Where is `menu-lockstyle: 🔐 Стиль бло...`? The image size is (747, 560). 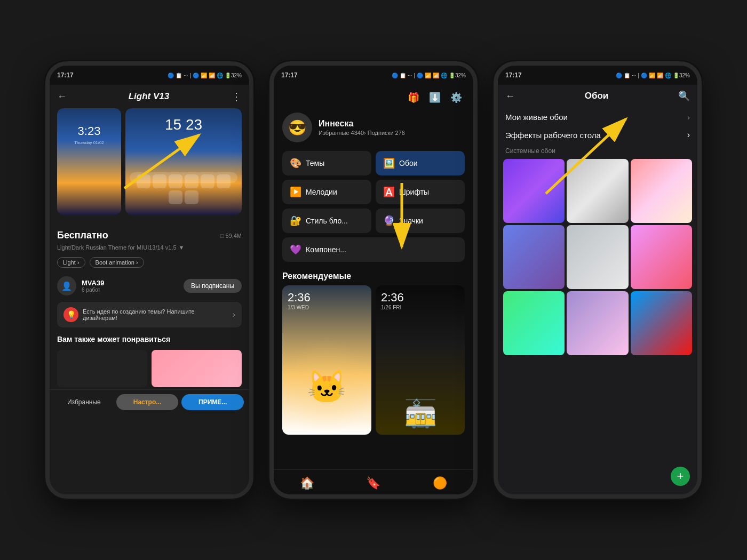
menu-lockstyle: 🔐 Стиль бло... is located at coordinates (327, 221).